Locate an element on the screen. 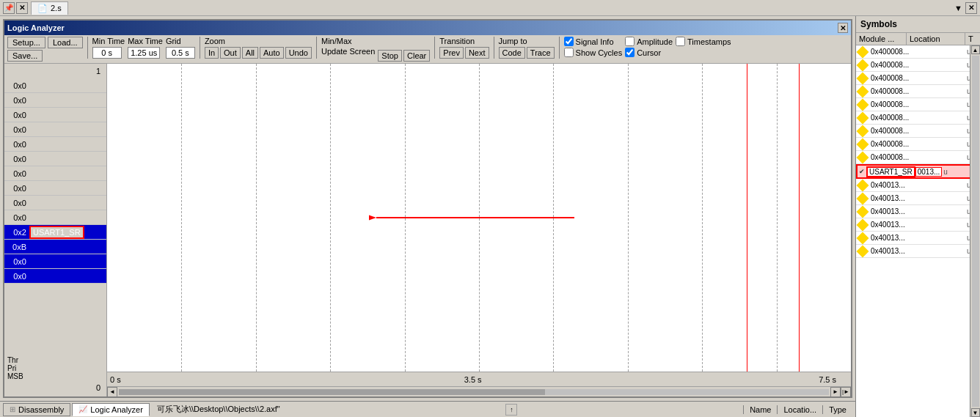  sym-addr-14: 0x40013... is located at coordinates (917, 224).